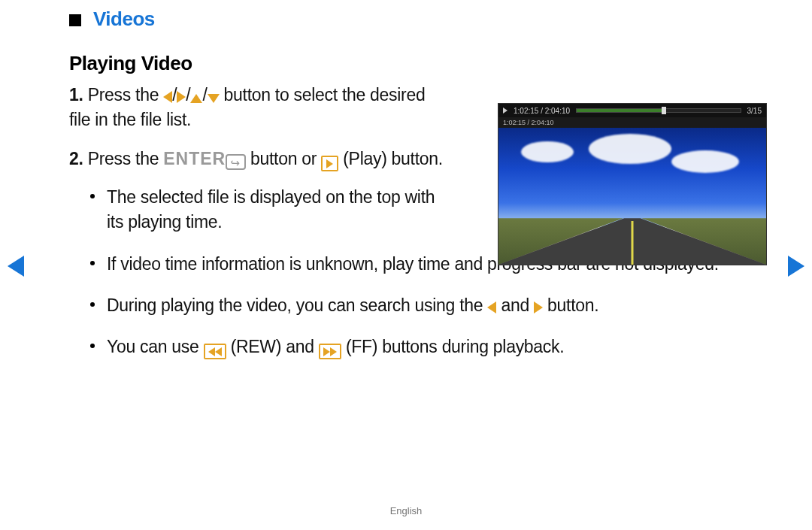 The height and width of the screenshot is (530, 812). I want to click on subheading: Playing Video, so click(419, 63).